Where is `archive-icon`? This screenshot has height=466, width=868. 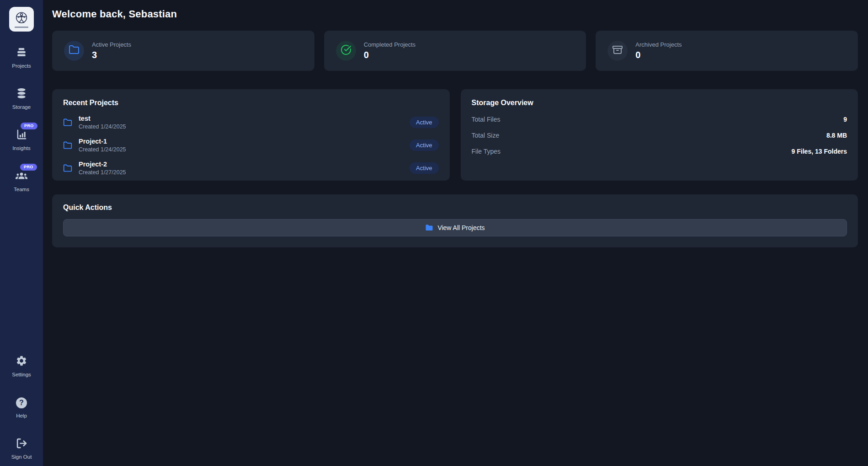 archive-icon is located at coordinates (618, 51).